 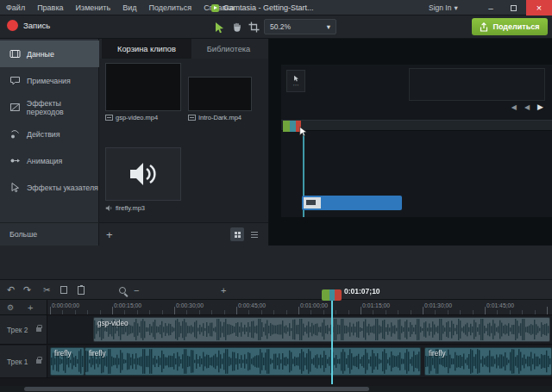 What do you see at coordinates (50, 134) in the screenshot?
I see `sidebar-item-behaviors: Действия` at bounding box center [50, 134].